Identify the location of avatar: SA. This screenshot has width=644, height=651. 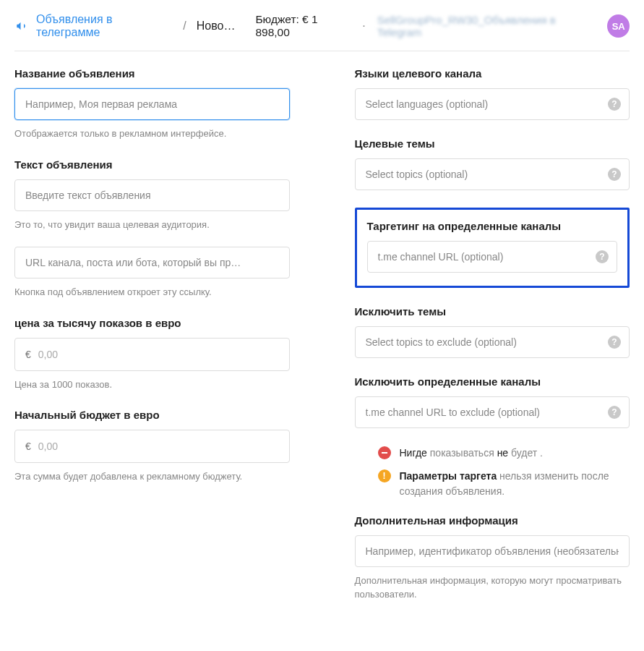
(619, 26).